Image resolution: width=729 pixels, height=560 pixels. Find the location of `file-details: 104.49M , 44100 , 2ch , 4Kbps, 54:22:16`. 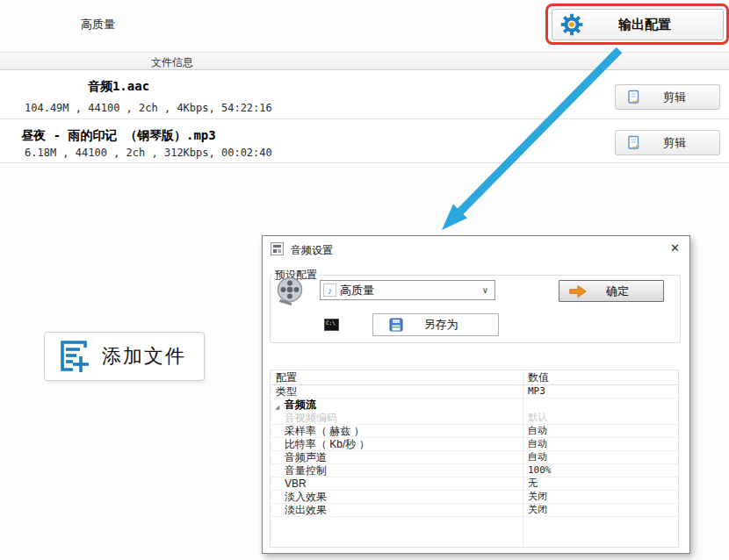

file-details: 104.49M , 44100 , 2ch , 4Kbps, 54:22:16 is located at coordinates (148, 108).